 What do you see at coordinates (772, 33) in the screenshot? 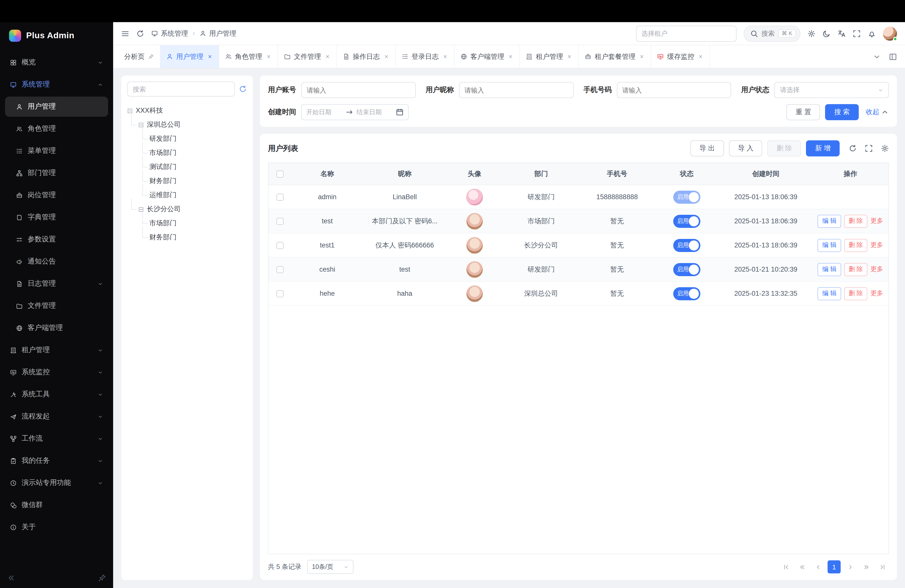
I see `global-search-button: 搜索 ⌘ K` at bounding box center [772, 33].